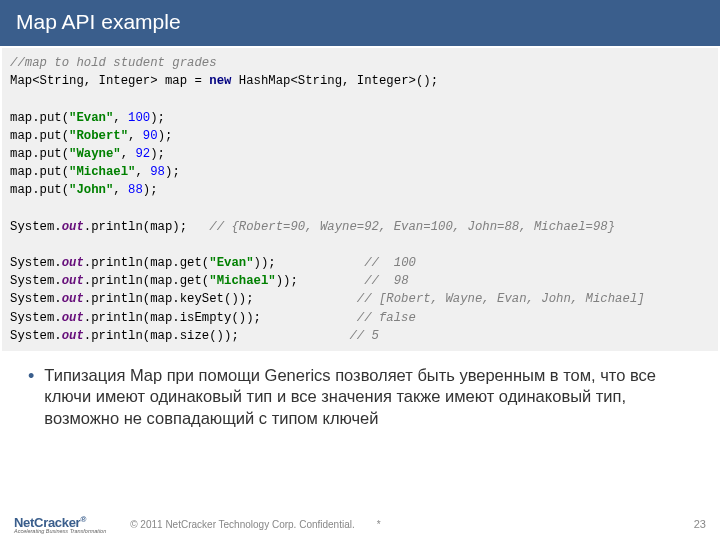  What do you see at coordinates (98, 136) in the screenshot?
I see `code-string: "Robert"` at bounding box center [98, 136].